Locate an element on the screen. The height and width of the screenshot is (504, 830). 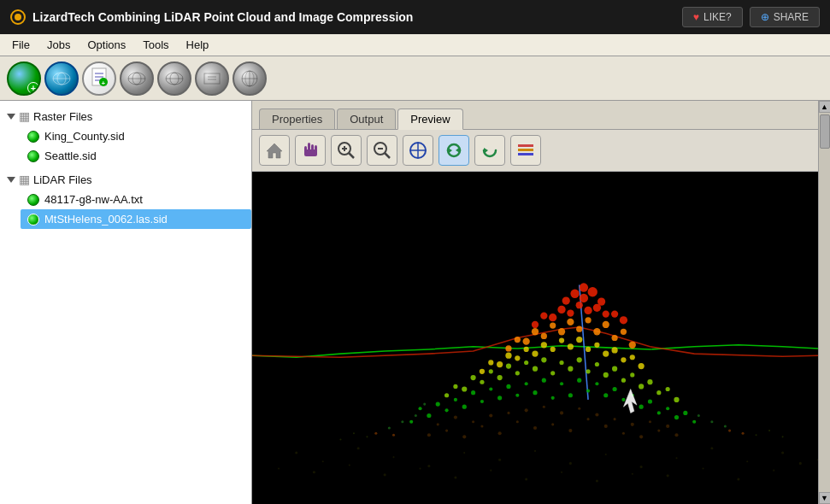
document-icon: + is located at coordinates (99, 79).